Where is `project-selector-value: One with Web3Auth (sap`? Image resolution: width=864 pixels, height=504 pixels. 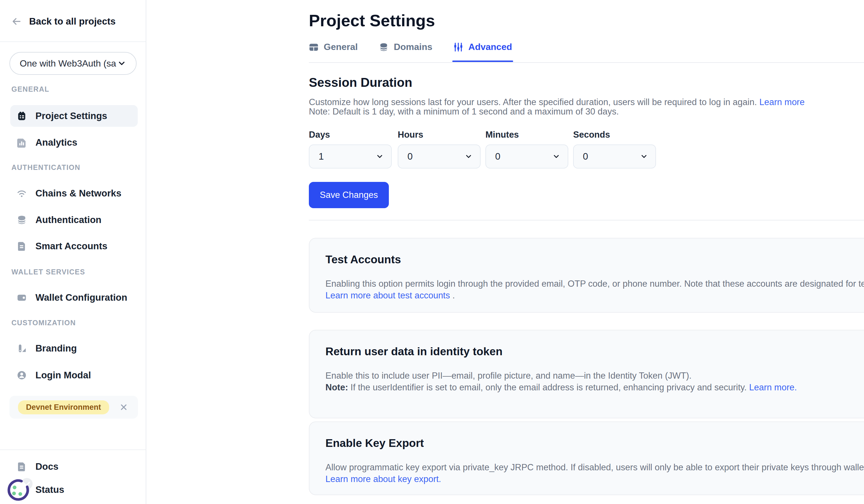 project-selector-value: One with Web3Auth (sap is located at coordinates (68, 64).